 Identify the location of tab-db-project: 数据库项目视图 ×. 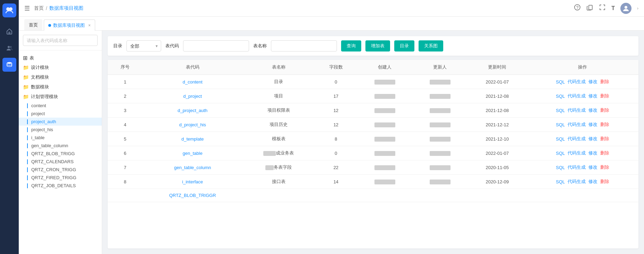
(69, 25).